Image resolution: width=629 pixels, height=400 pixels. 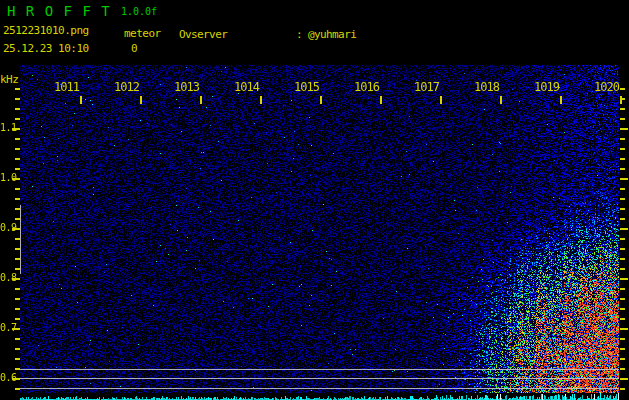 I want to click on time-label-1020: 1020, so click(x=606, y=87).